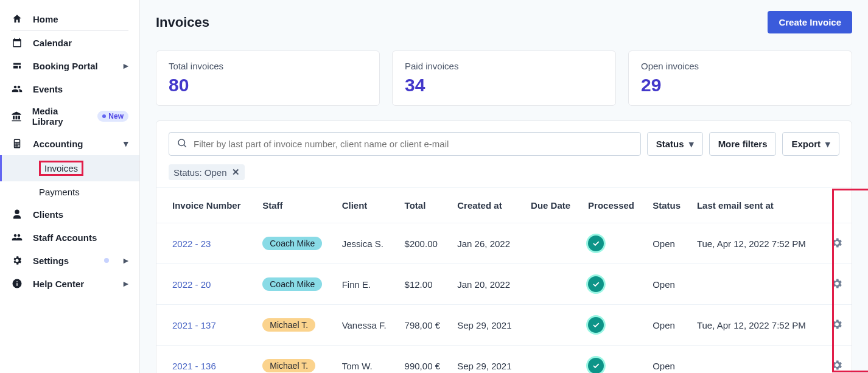 The width and height of the screenshot is (868, 373). I want to click on search-input, so click(413, 144).